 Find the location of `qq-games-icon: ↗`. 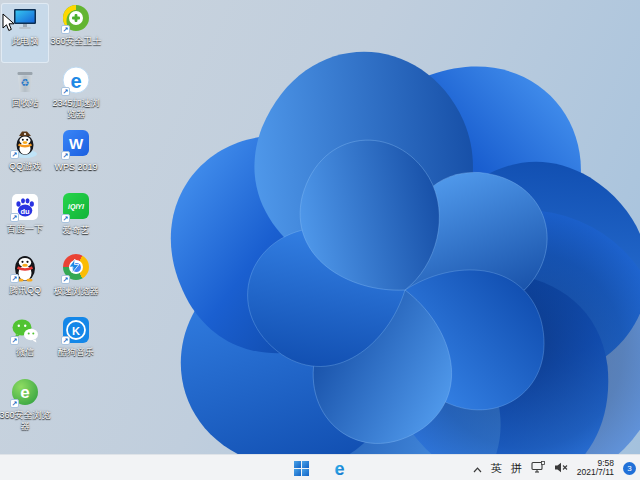

qq-games-icon: ↗ is located at coordinates (25, 144).